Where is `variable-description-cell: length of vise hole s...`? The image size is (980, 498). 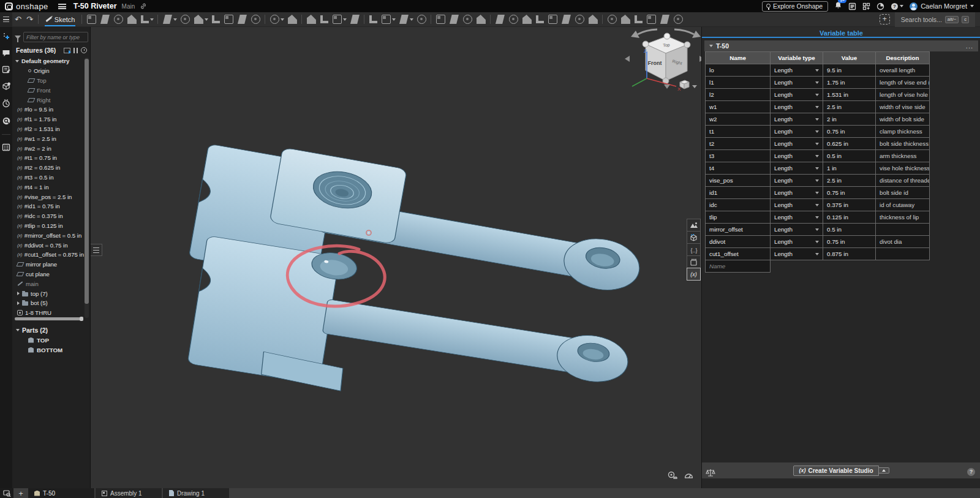 variable-description-cell: length of vise hole s... is located at coordinates (903, 94).